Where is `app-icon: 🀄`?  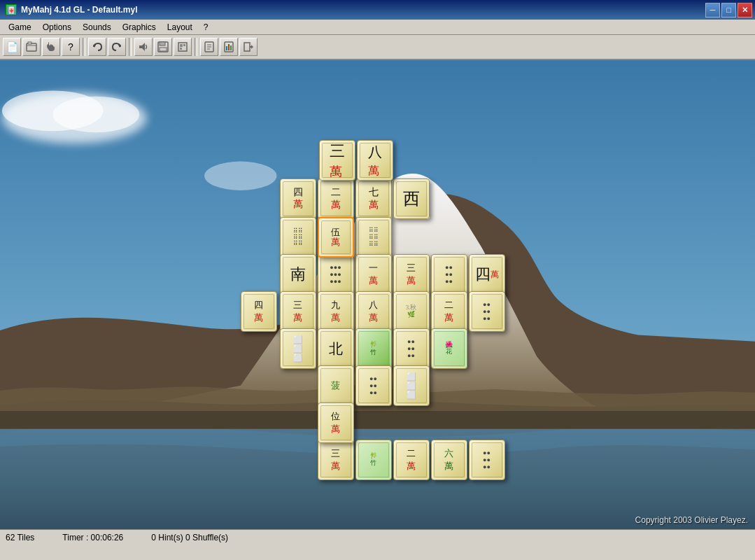
app-icon: 🀄 is located at coordinates (11, 10).